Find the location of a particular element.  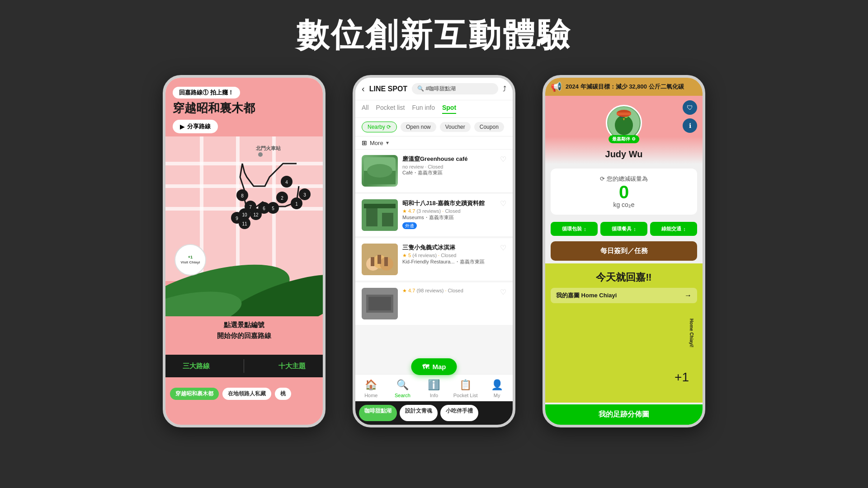

svg-text: 6 is located at coordinates (264, 209).